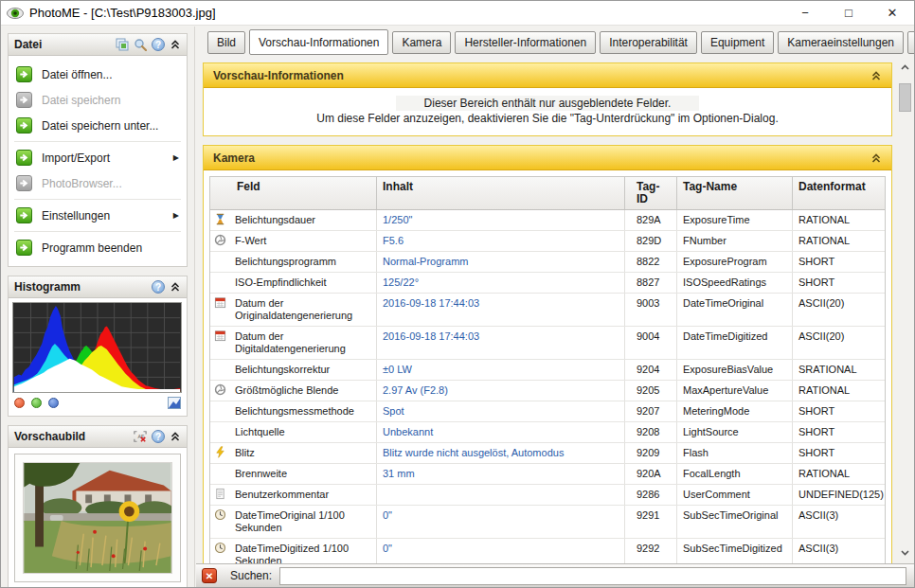 The image size is (915, 588). I want to click on field-value: ±0 LW, so click(500, 369).